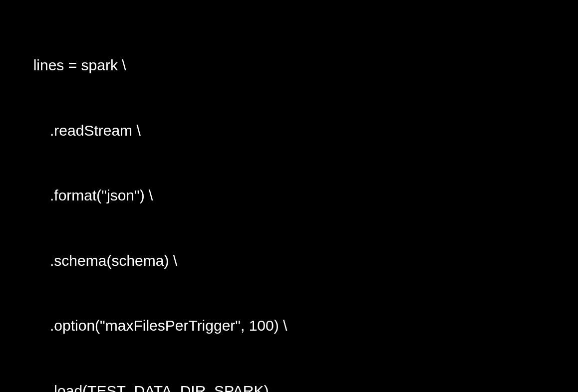  I want to click on code-line: .schema(schema) \, so click(301, 261).